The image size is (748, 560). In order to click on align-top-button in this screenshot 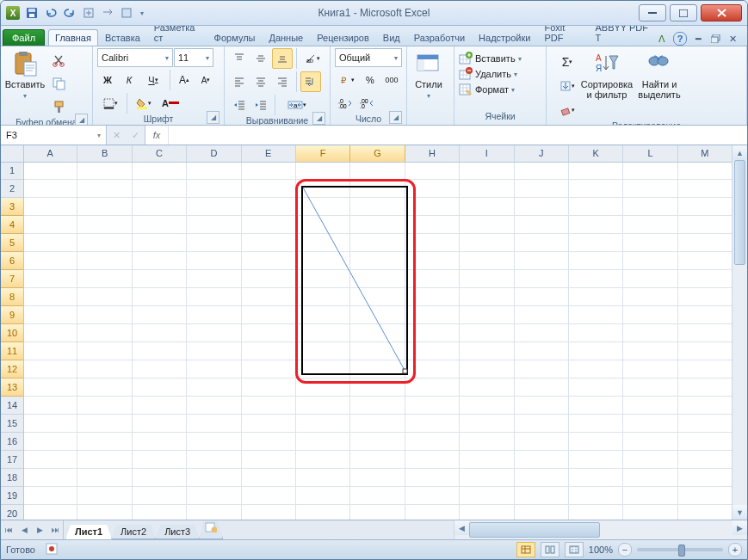, I will do `click(239, 58)`.